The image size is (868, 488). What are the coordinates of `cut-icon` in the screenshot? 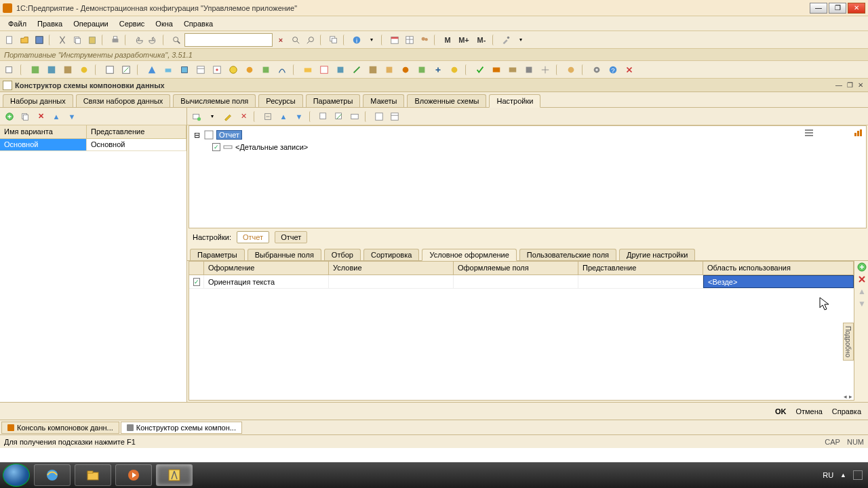 It's located at (62, 40).